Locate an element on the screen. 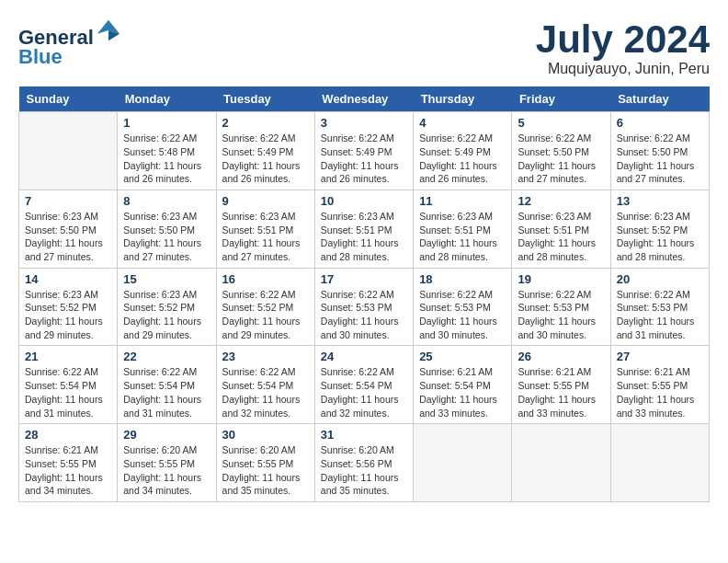  day-detail: Sunrise: 6:22 AM Sunset: 5:52 PM Dayligh… is located at coordinates (266, 315).